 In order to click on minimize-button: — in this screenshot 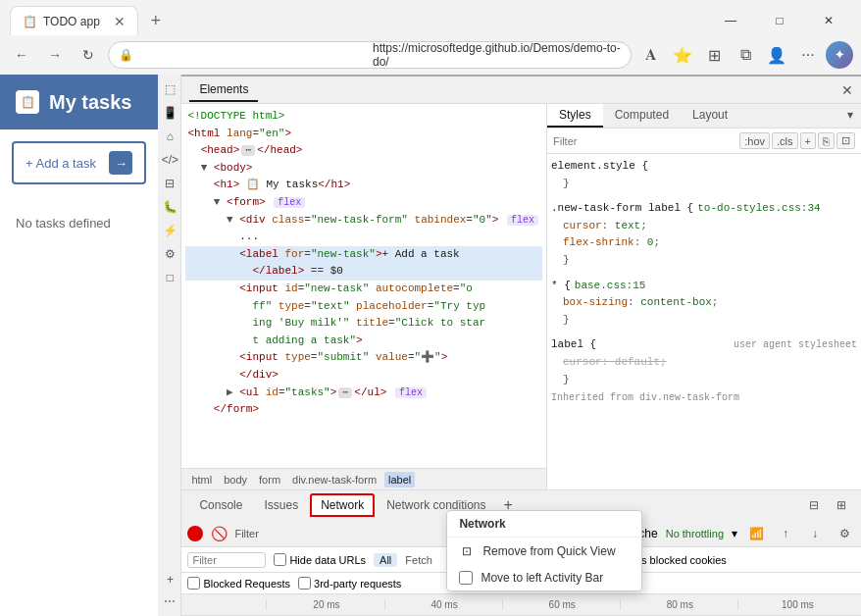, I will do `click(731, 21)`.